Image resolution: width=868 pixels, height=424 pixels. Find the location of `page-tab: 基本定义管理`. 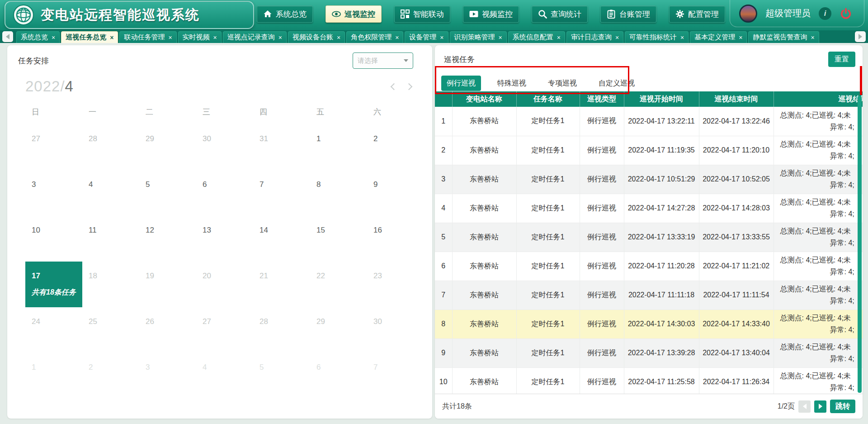

page-tab: 基本定义管理 is located at coordinates (718, 37).